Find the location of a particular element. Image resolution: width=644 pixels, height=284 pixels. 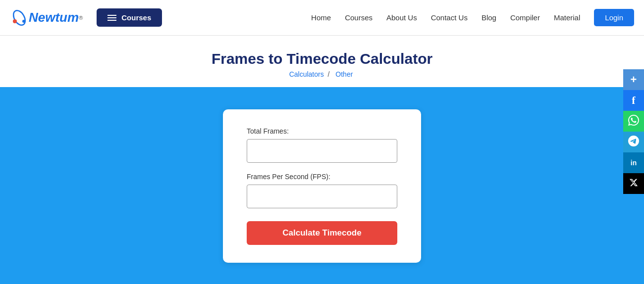

social-share-plus-button: + is located at coordinates (634, 80).